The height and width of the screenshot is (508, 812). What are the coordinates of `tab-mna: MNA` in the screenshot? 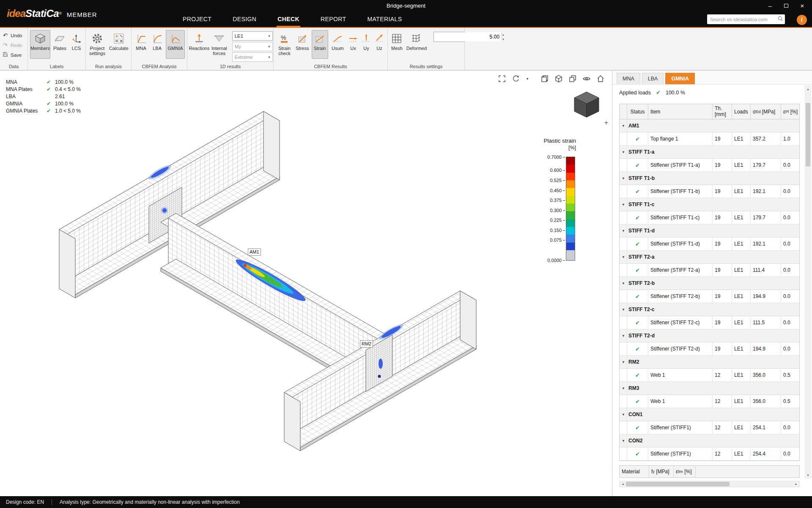 It's located at (628, 79).